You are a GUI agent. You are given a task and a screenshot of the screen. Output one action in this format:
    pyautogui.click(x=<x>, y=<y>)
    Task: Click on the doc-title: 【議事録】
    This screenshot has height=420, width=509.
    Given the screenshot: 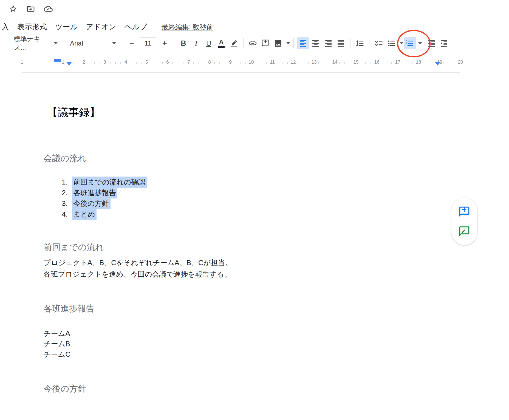 What is the action you would take?
    pyautogui.click(x=73, y=112)
    